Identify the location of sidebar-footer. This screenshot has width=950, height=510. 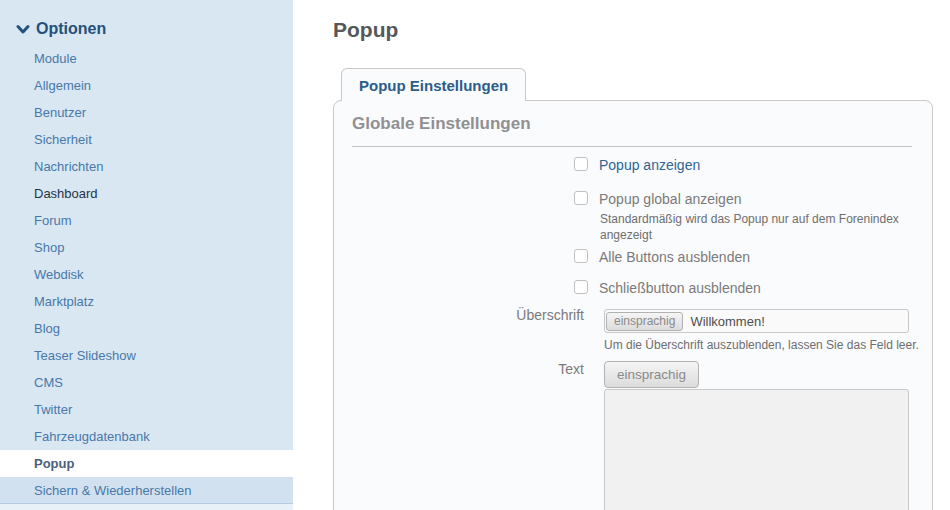
(146, 507).